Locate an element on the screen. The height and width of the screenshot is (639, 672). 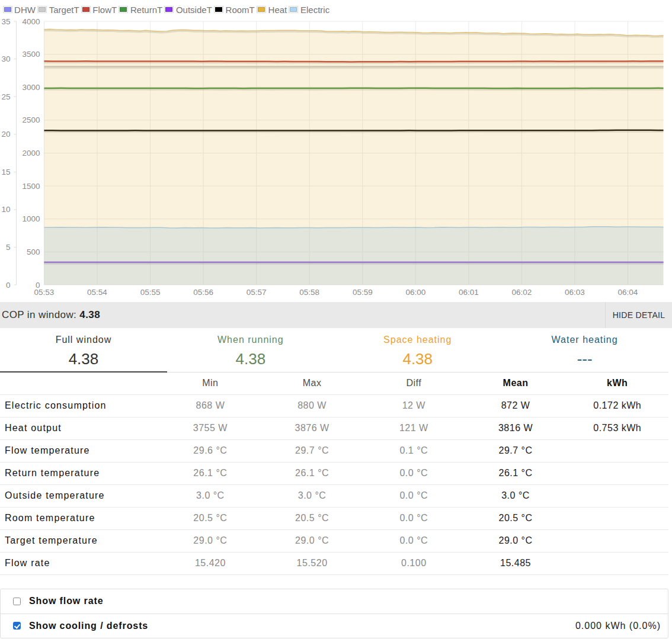
svg-text: 10 is located at coordinates (6, 210).